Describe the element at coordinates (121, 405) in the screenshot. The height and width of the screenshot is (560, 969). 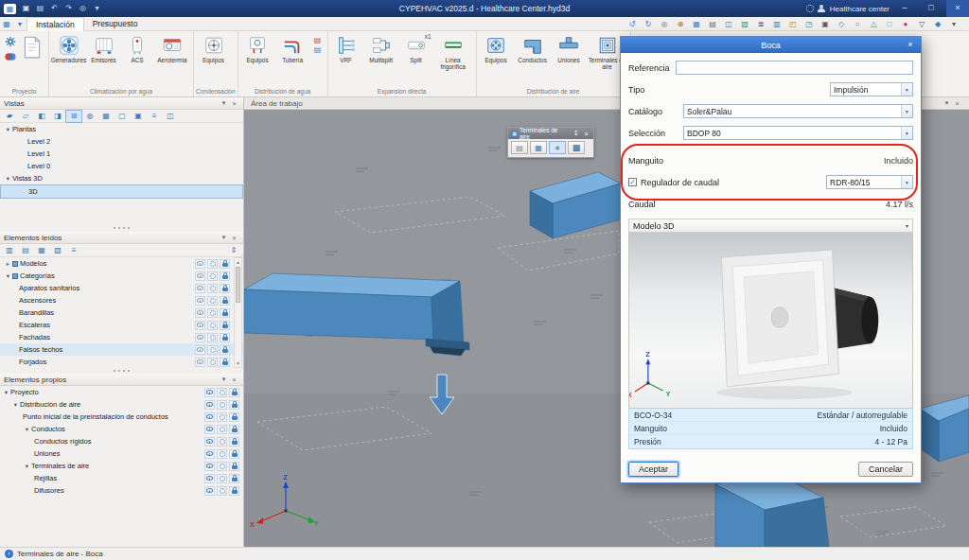
I see `tree-item-distribucion-aire: ▾Distribución de aire` at that location.